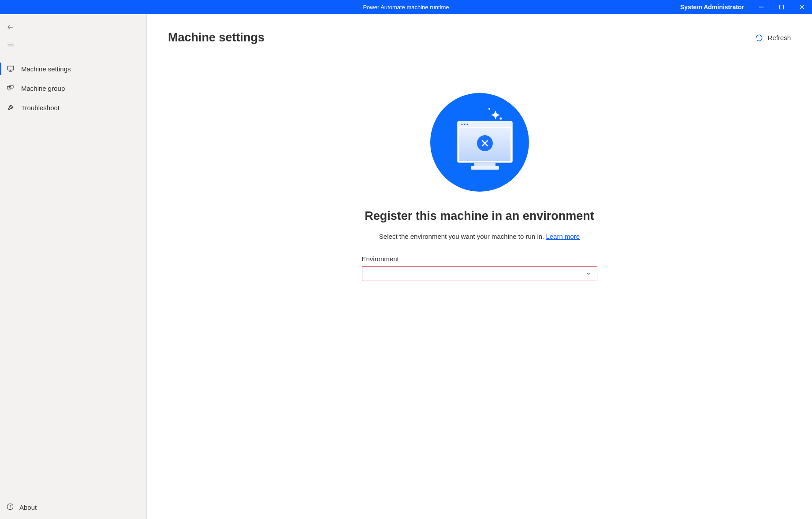 The height and width of the screenshot is (519, 812). I want to click on page-title: Machine settings, so click(216, 38).